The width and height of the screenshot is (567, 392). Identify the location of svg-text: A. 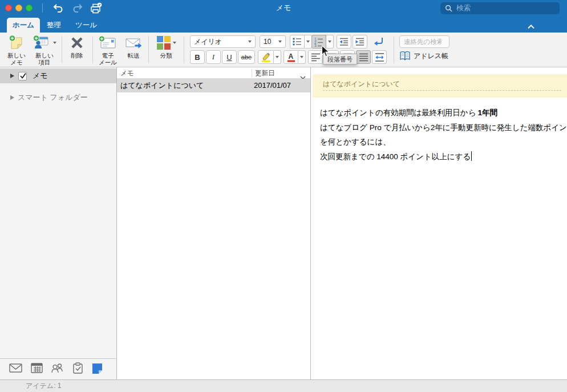
(291, 56).